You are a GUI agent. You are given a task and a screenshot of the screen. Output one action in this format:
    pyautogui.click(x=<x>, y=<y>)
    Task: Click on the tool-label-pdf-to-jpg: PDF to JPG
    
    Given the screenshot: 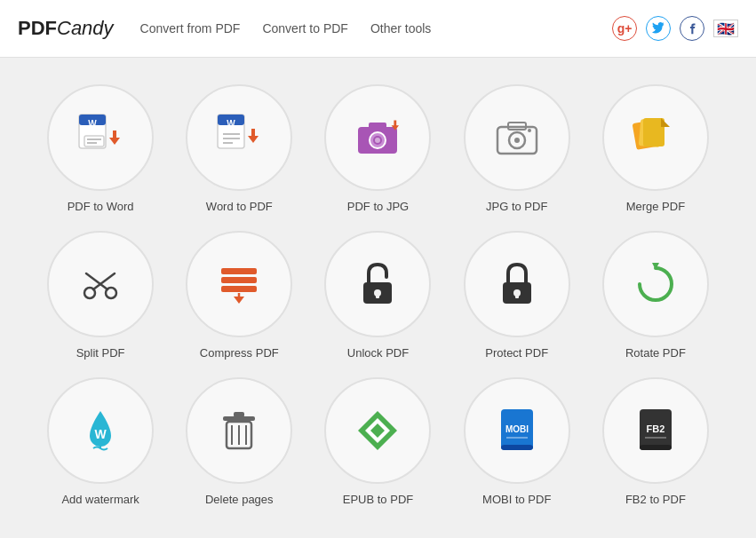 What is the action you would take?
    pyautogui.click(x=378, y=206)
    